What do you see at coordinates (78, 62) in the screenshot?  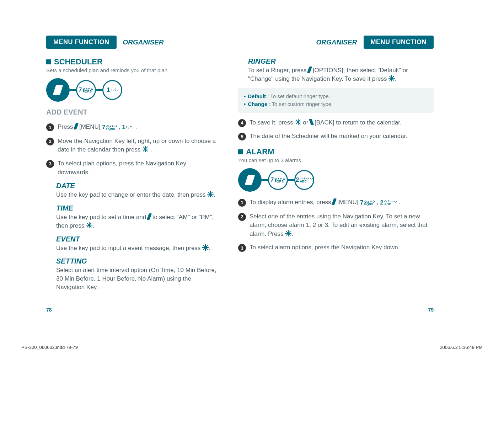 I see `scheduler-title: SCHEDULER` at bounding box center [78, 62].